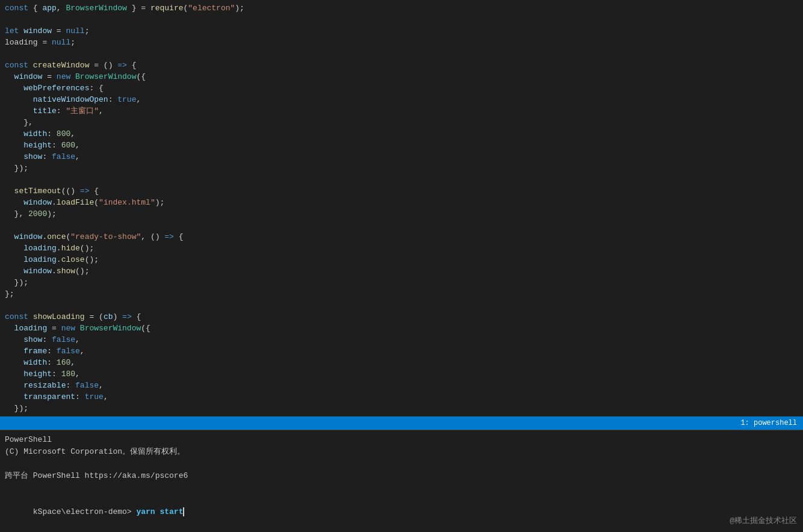  What do you see at coordinates (402, 202) in the screenshot?
I see `code-line: window.loadFile("index.html");` at bounding box center [402, 202].